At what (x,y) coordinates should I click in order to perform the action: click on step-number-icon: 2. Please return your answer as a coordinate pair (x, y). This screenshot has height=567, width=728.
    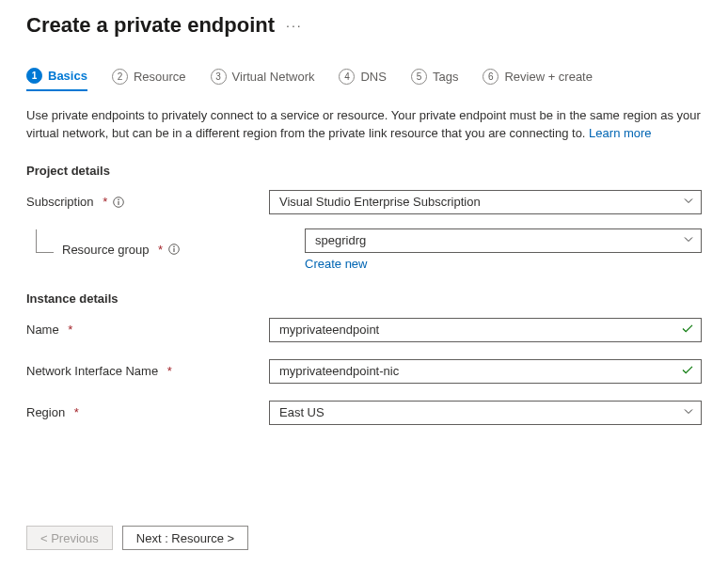
    Looking at the image, I should click on (120, 77).